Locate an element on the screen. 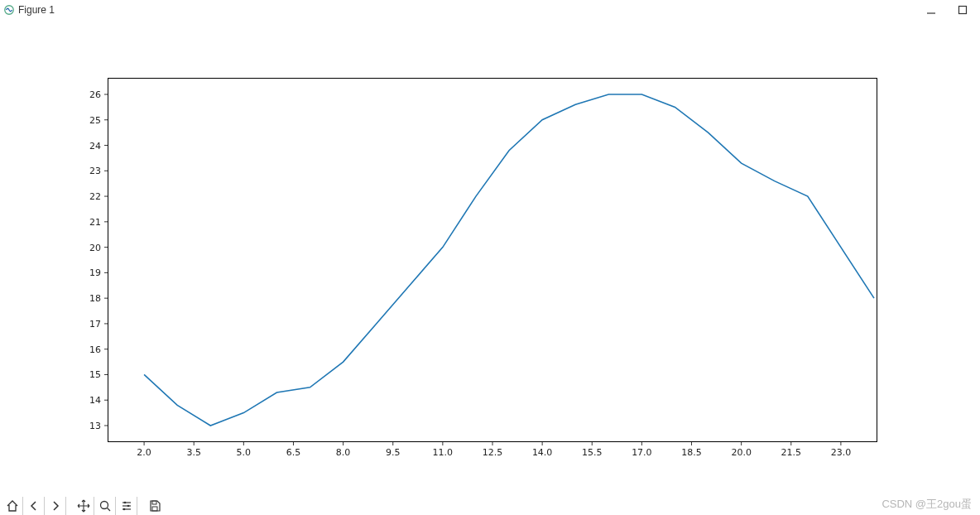  app-icon is located at coordinates (9, 10).